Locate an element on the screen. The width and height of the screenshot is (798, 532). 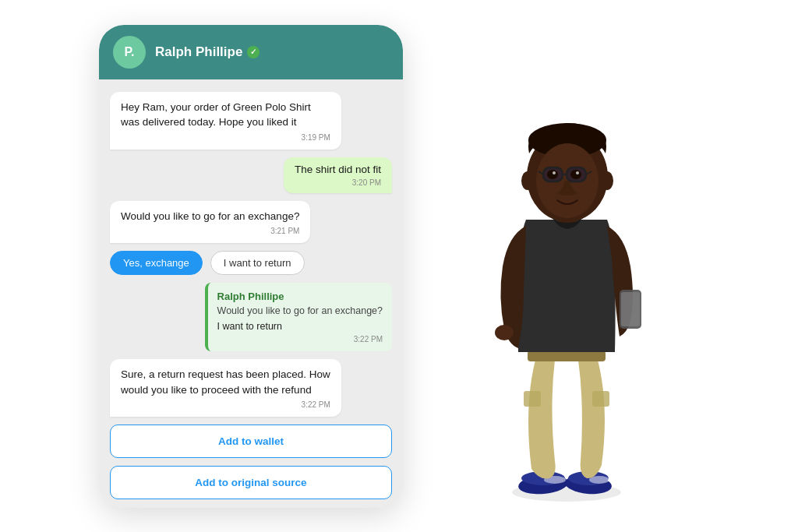
message-text: Sure, a return request has been placed. … is located at coordinates (226, 382).